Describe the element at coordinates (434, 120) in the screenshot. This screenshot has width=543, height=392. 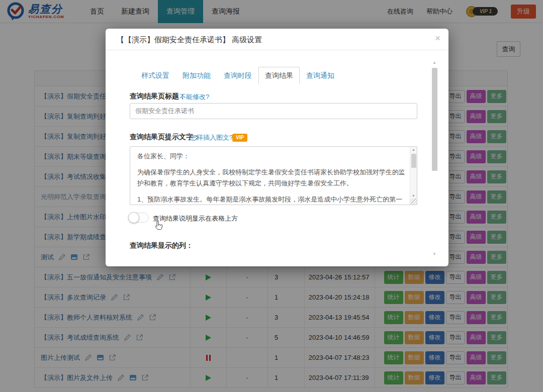
I see `modal-scroll-thumb` at that location.